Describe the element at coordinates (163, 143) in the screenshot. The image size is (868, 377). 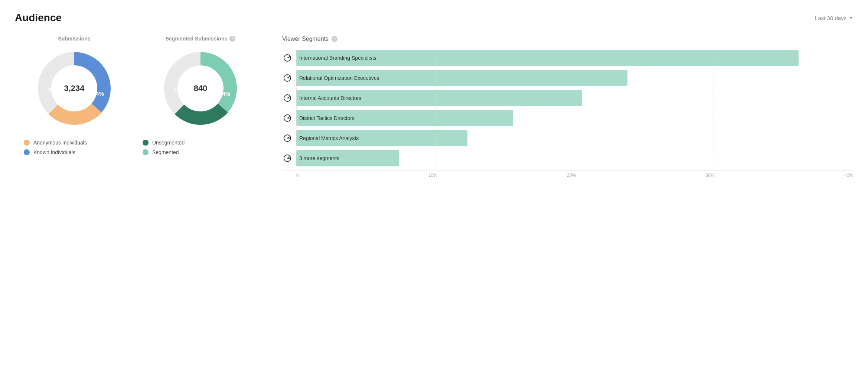
I see `legend-item-unsegmented: Unsegmented` at that location.